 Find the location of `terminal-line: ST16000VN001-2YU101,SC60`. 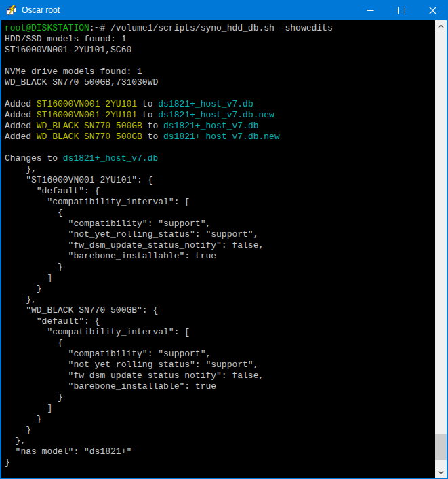

terminal-line: ST16000VN001-2YU101,SC60 is located at coordinates (220, 50).